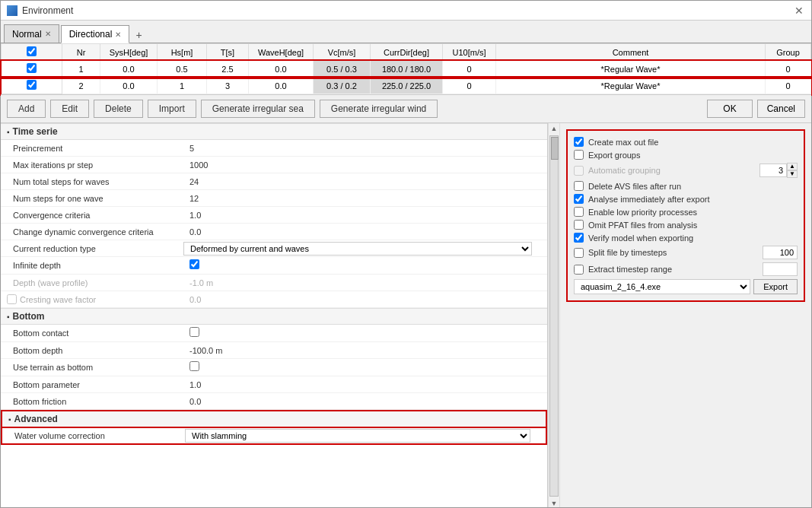 The width and height of the screenshot is (812, 508). Describe the element at coordinates (10, 420) in the screenshot. I see `advanced-toggle: ▪` at that location.